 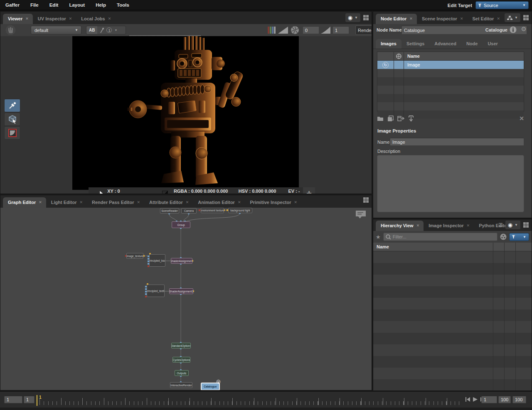 What do you see at coordinates (378, 237) in the screenshot?
I see `star-icon: ★` at bounding box center [378, 237].